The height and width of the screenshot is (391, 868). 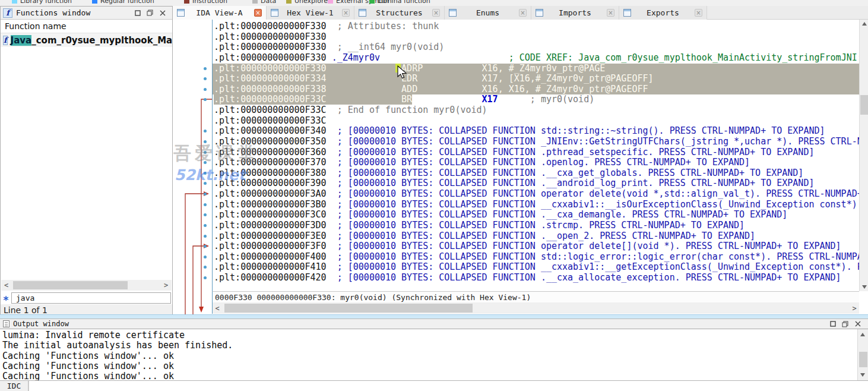 I want to click on disasm-line: .plt:000000000000F338 ADD X16, X16, #_Z4…, so click(x=536, y=90).